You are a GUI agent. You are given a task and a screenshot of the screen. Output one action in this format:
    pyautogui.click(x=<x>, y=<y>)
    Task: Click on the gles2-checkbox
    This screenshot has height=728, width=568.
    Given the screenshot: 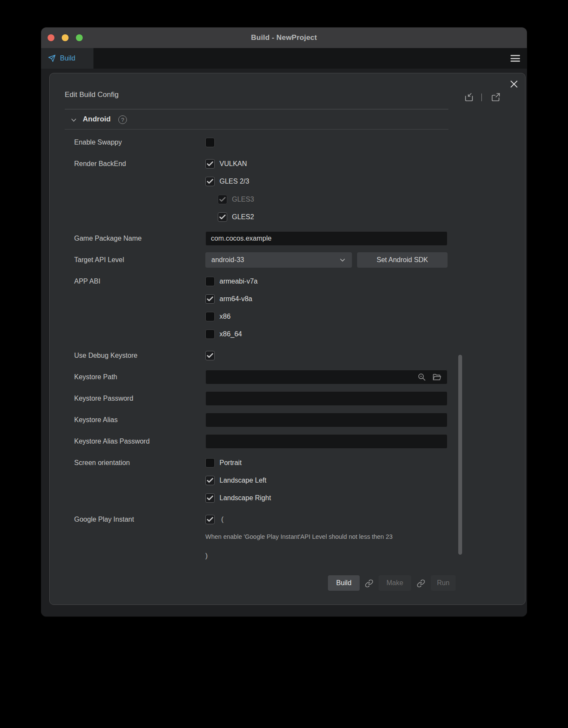 What is the action you would take?
    pyautogui.click(x=222, y=217)
    